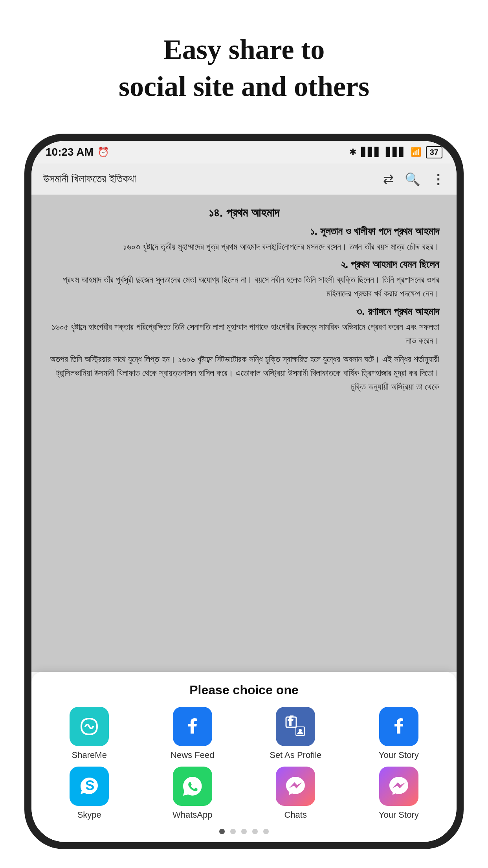 The height and width of the screenshot is (868, 488). I want to click on whatsapp-label: WhatsApp, so click(193, 815).